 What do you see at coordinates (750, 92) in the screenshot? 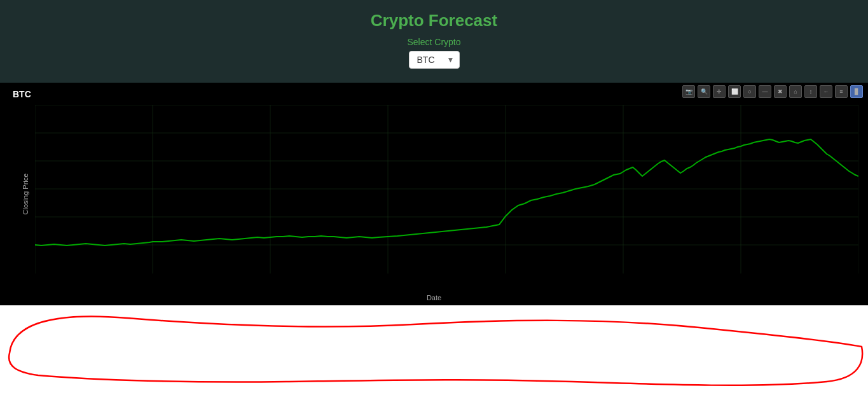
I see `lasso-icon: ○` at bounding box center [750, 92].